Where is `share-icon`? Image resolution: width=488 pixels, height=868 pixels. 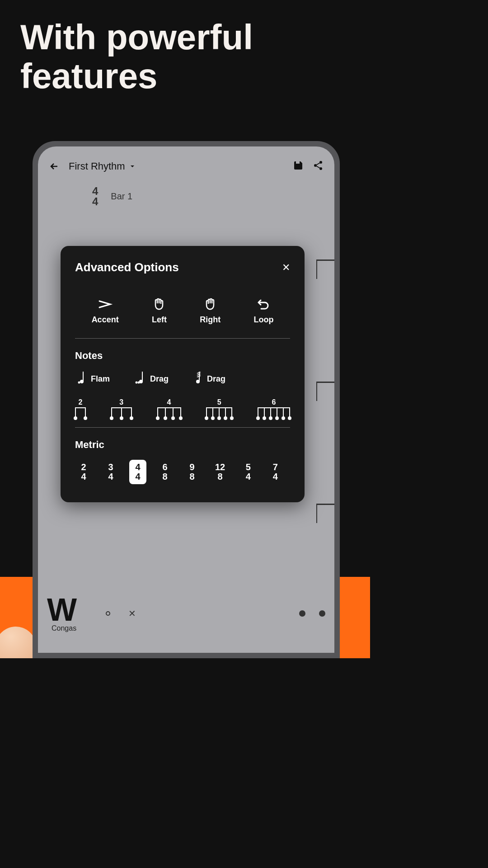 share-icon is located at coordinates (318, 165).